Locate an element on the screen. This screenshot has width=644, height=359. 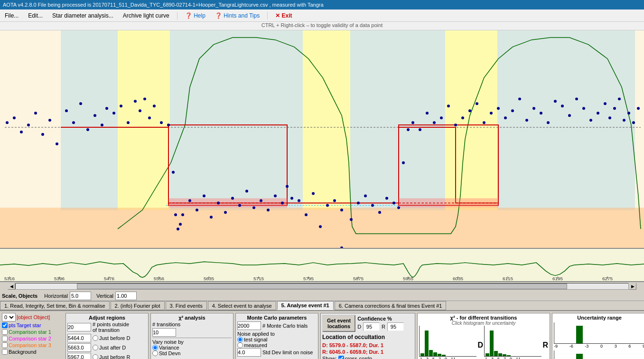
menu-hints: ❓ Hints and Tips is located at coordinates (237, 16).